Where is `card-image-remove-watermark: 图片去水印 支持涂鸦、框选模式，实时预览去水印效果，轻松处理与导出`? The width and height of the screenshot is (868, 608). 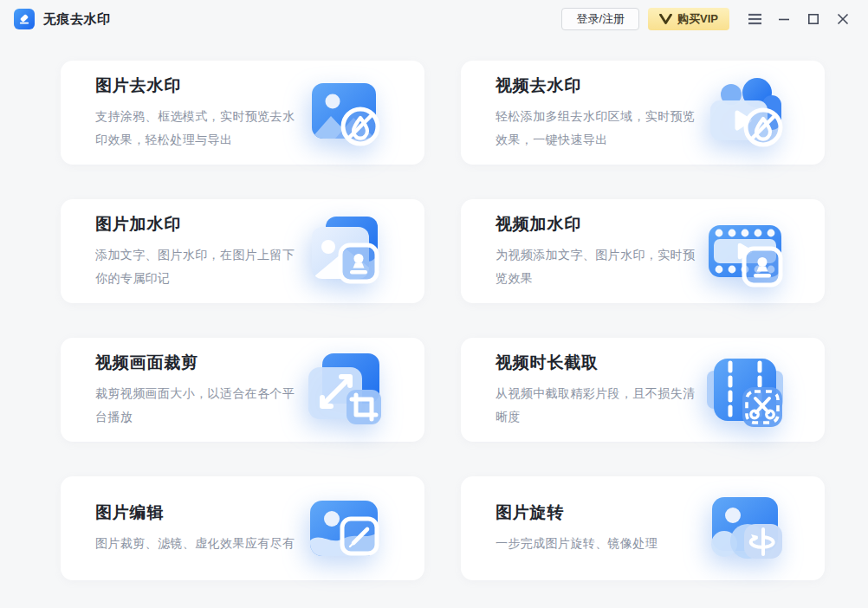 card-image-remove-watermark: 图片去水印 支持涂鸦、框选模式，实时预览去水印效果，轻松处理与导出 is located at coordinates (243, 113).